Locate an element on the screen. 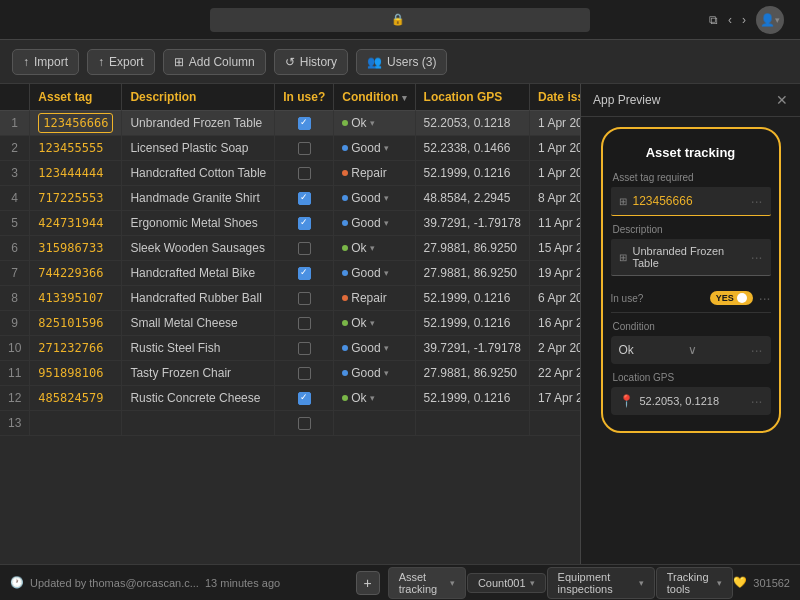  condition-filter-icon: ▾ is located at coordinates (404, 98).